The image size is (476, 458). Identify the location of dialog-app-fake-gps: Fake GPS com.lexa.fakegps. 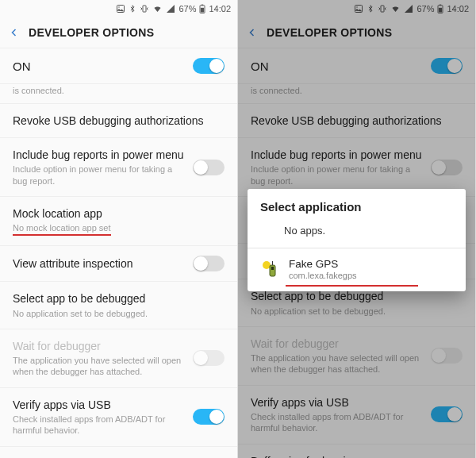
(357, 270).